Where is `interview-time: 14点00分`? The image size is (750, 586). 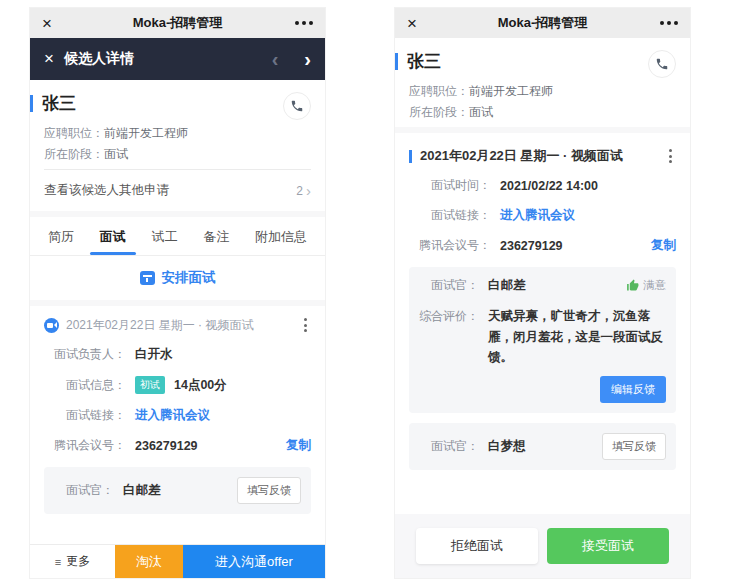
interview-time: 14点00分 is located at coordinates (200, 386).